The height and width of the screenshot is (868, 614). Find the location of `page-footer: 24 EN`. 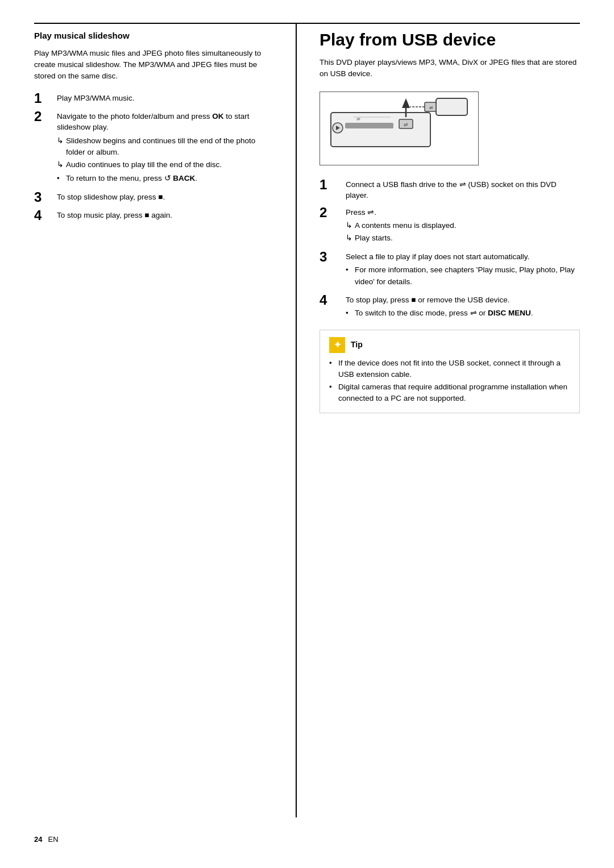

page-footer: 24 EN is located at coordinates (307, 840).